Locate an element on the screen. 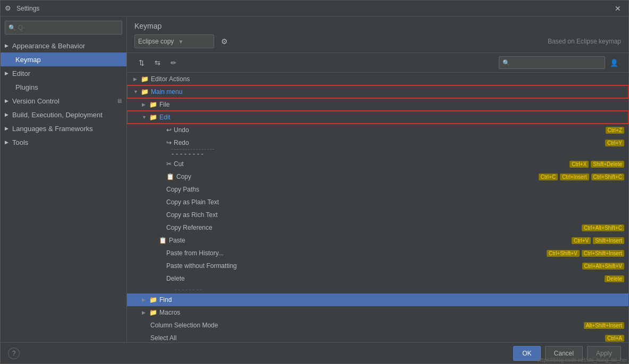 Image resolution: width=629 pixels, height=364 pixels. row-label: Undo is located at coordinates (182, 130).